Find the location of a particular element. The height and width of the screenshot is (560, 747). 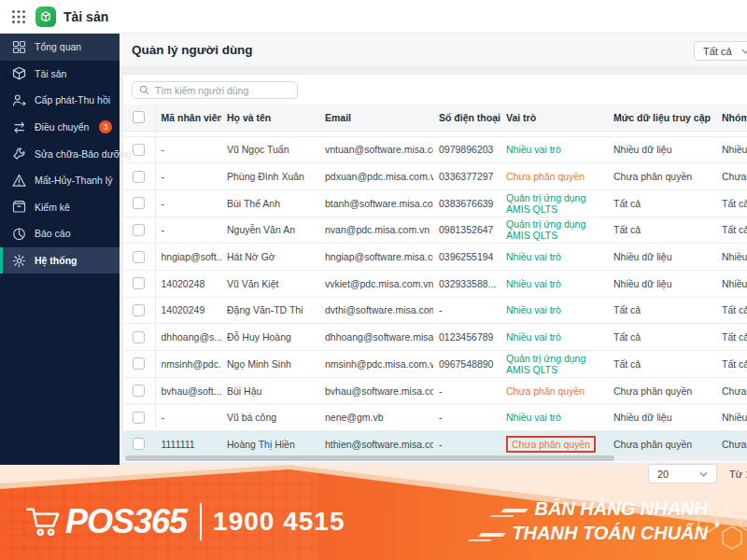

cell-email: dvthi@software.misa.com... is located at coordinates (376, 310).